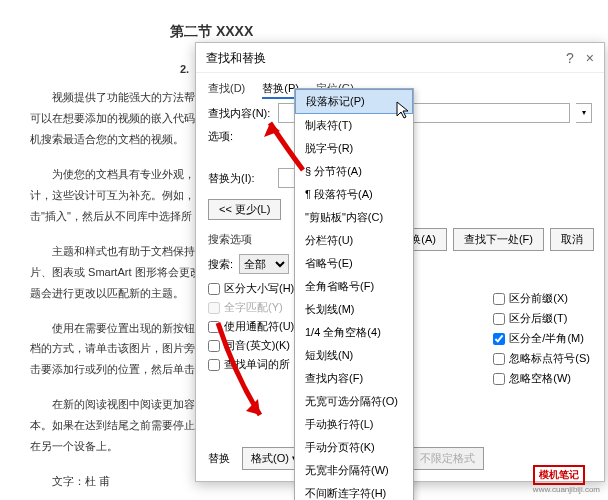 The image size is (608, 500). I want to click on help-icon: ?, so click(570, 58).